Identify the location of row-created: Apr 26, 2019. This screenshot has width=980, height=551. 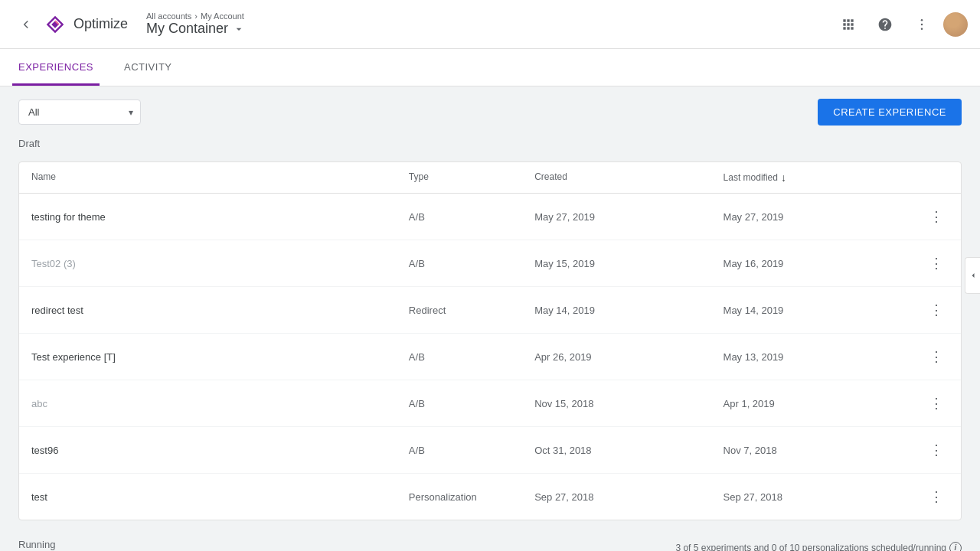
(629, 357).